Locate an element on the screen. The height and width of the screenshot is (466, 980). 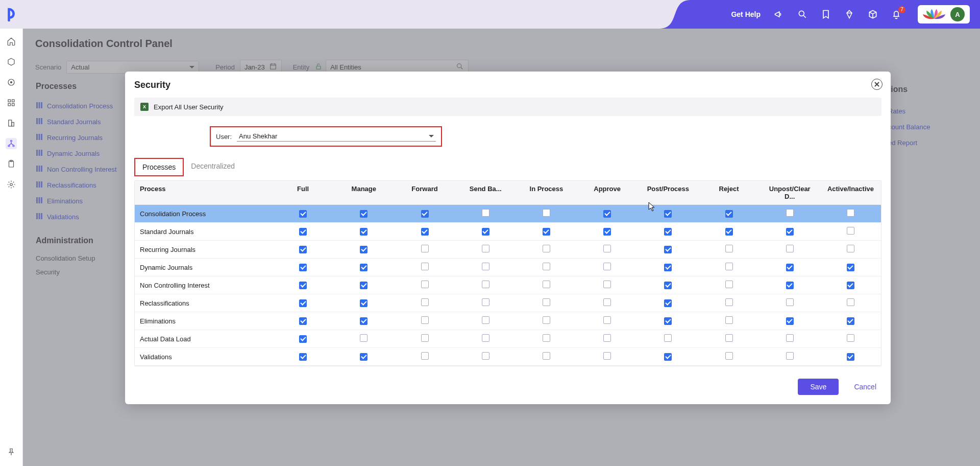
box-icon is located at coordinates (11, 62).